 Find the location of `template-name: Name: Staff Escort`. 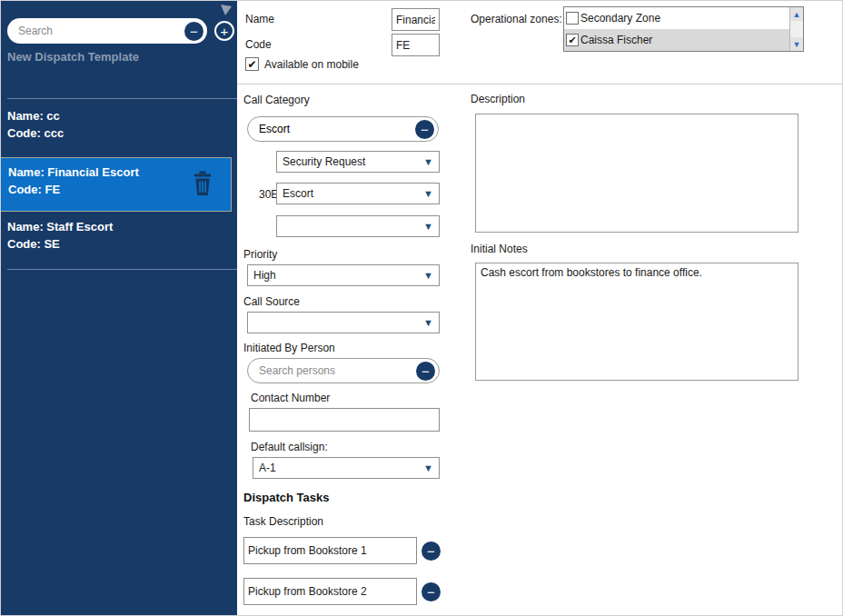

template-name: Name: Staff Escort is located at coordinates (118, 227).